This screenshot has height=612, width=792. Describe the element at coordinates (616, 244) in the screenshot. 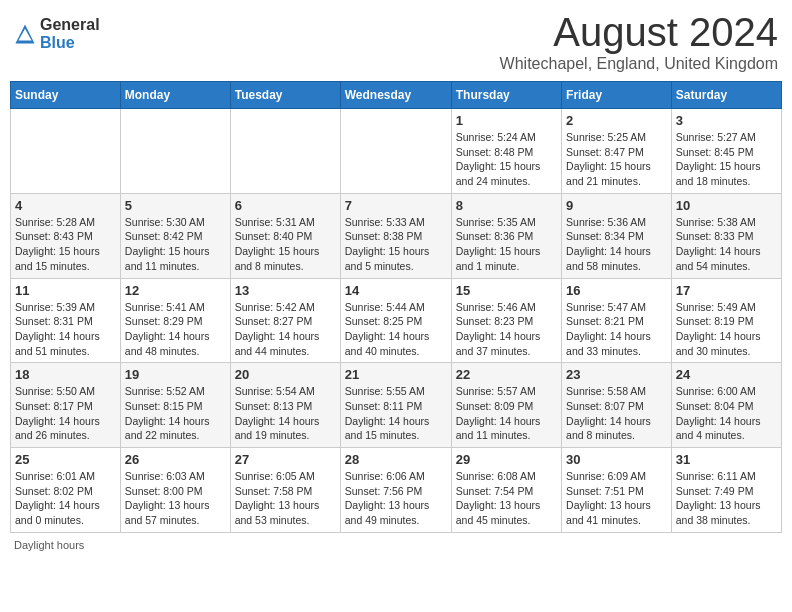

I see `day-info: Sunrise: 5:36 AM Sunset: 8:34 PM Dayligh…` at that location.